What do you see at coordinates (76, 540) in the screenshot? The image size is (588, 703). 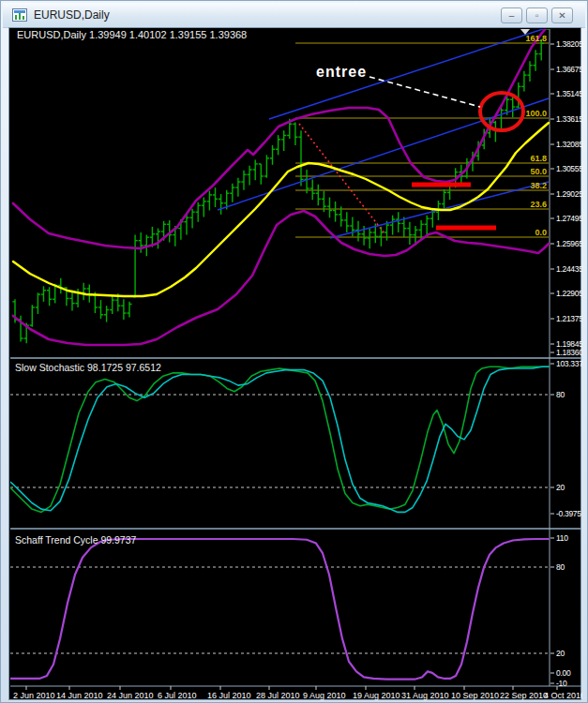 I see `schaff-label: Schaff Trend Cycle 99.9737` at bounding box center [76, 540].